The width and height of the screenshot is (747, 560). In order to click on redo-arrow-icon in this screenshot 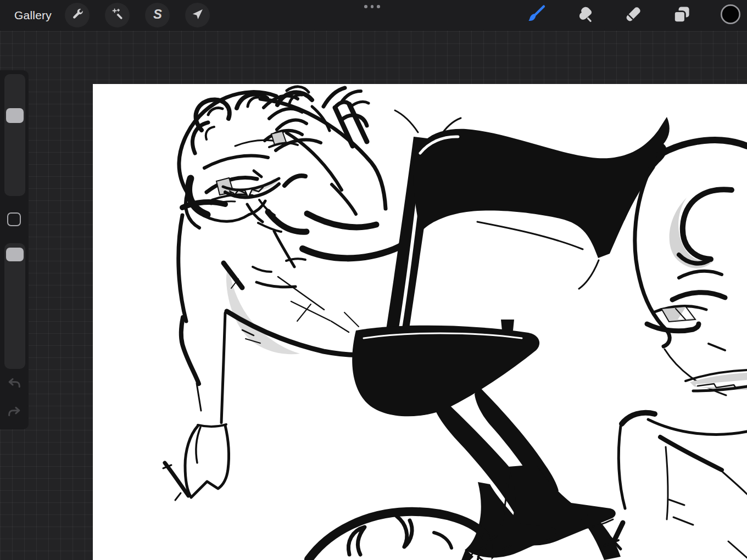, I will do `click(14, 416)`.